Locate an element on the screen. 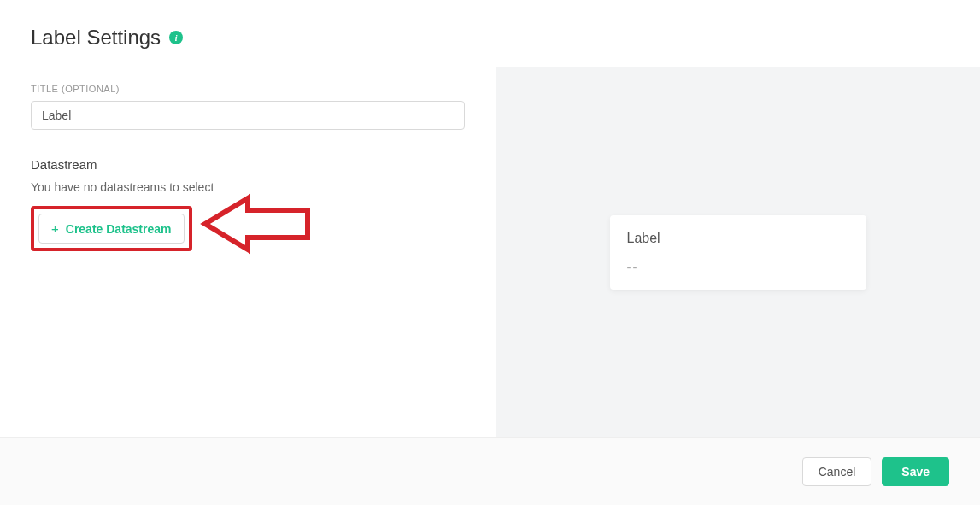 The image size is (980, 505). create-datastream-button: + Create Datastream is located at coordinates (111, 229).